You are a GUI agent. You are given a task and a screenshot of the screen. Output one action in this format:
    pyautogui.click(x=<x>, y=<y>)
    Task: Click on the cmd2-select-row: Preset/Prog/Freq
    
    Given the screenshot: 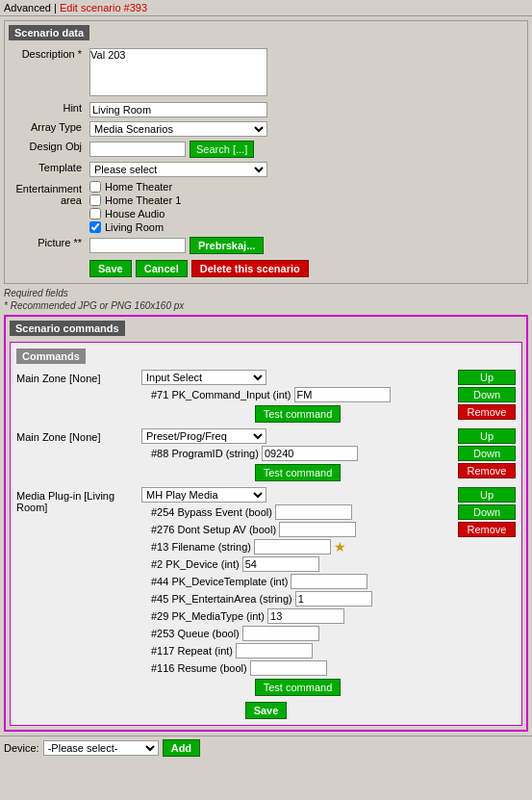 What is the action you would take?
    pyautogui.click(x=298, y=436)
    